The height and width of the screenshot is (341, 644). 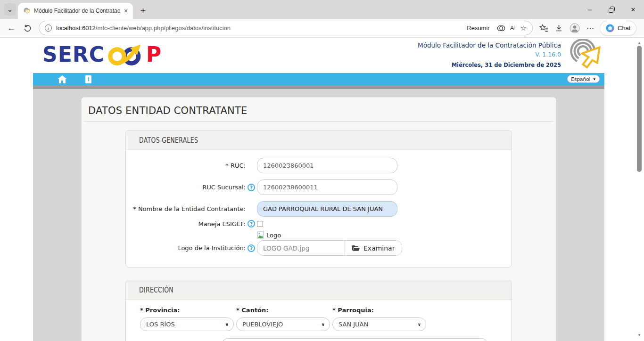 What do you see at coordinates (186, 209) in the screenshot?
I see `nombre-label: * Nombre de la Entidad Contratante:` at bounding box center [186, 209].